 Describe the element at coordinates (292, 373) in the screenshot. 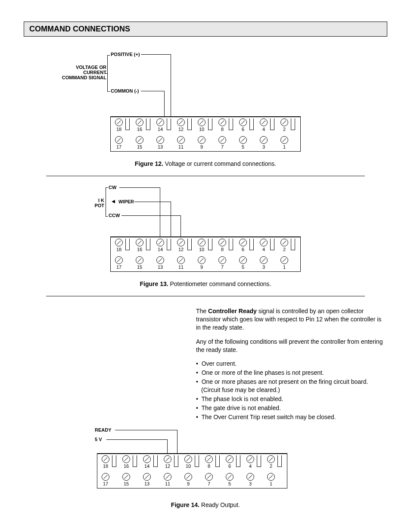

I see `list-item: One or more of the line phases is not pr…` at that location.